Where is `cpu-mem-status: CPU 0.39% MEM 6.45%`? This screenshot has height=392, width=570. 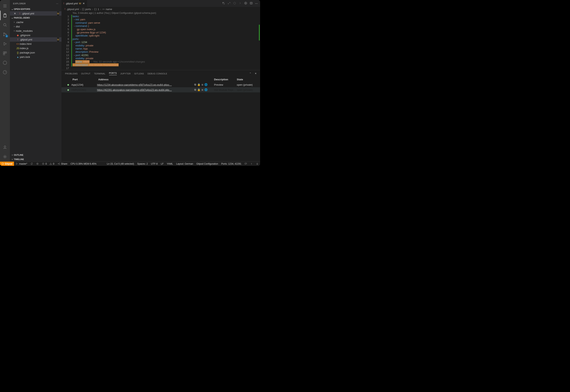 cpu-mem-status: CPU 0.39% MEM 6.45% is located at coordinates (84, 164).